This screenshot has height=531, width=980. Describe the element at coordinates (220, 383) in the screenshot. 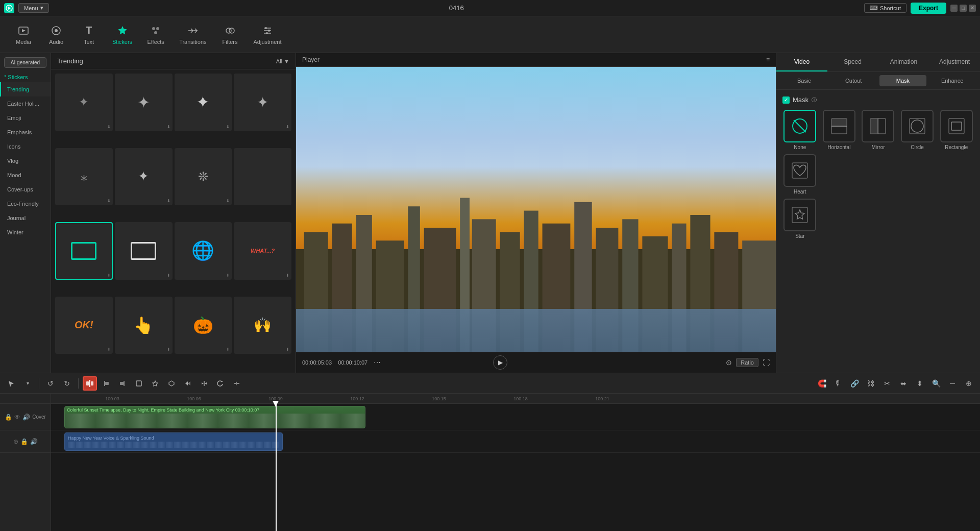

I see `rotate-button` at that location.